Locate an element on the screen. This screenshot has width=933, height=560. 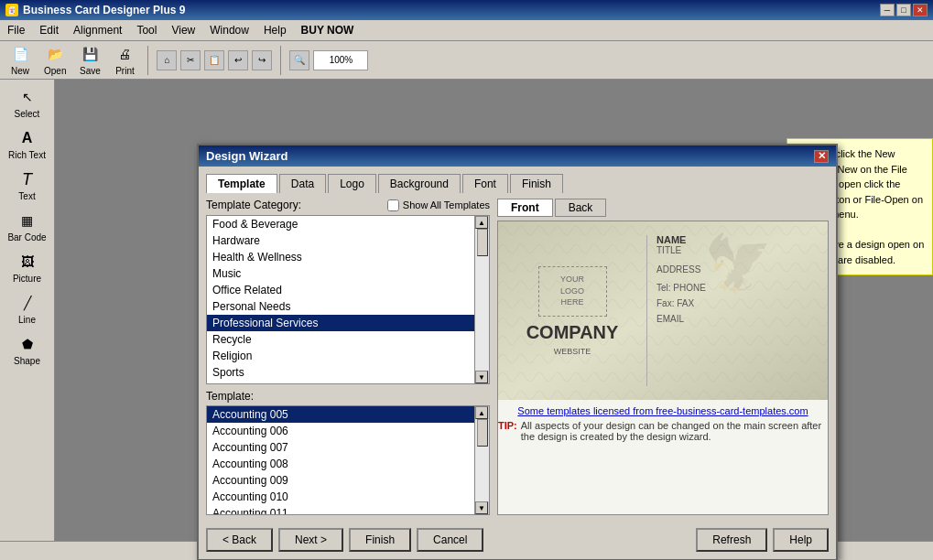
toolbar-icon-3: 📋 is located at coordinates (214, 60).